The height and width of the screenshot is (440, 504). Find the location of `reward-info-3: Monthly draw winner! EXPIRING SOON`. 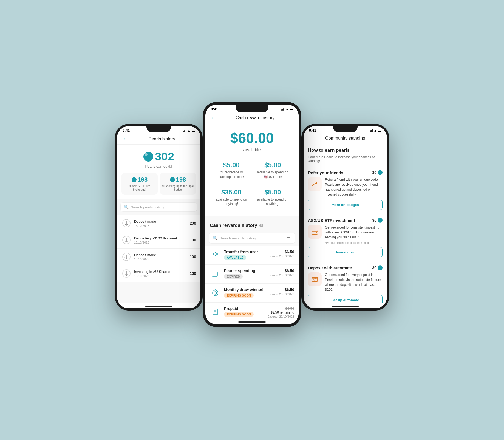

reward-info-3: Monthly draw winner! EXPIRING SOON is located at coordinates (244, 293).